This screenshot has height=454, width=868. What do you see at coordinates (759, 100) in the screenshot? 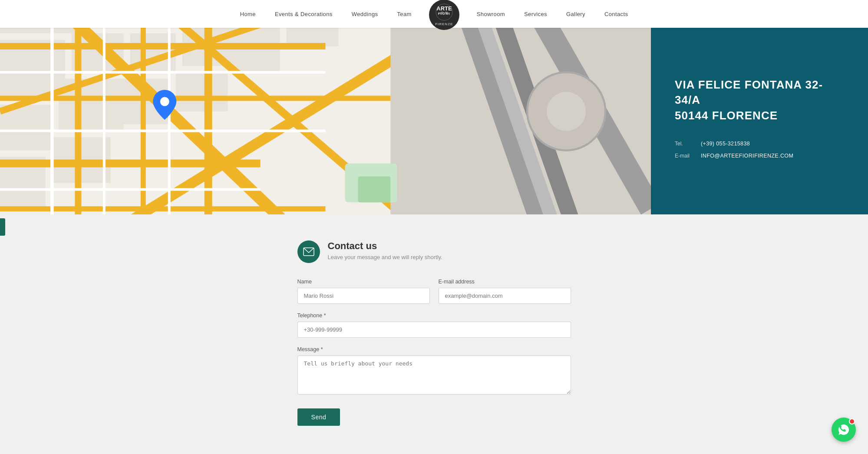
I see `address-text: VIA FELICE FONTANA 32-34/A 50144 FLORENC…` at bounding box center [759, 100].